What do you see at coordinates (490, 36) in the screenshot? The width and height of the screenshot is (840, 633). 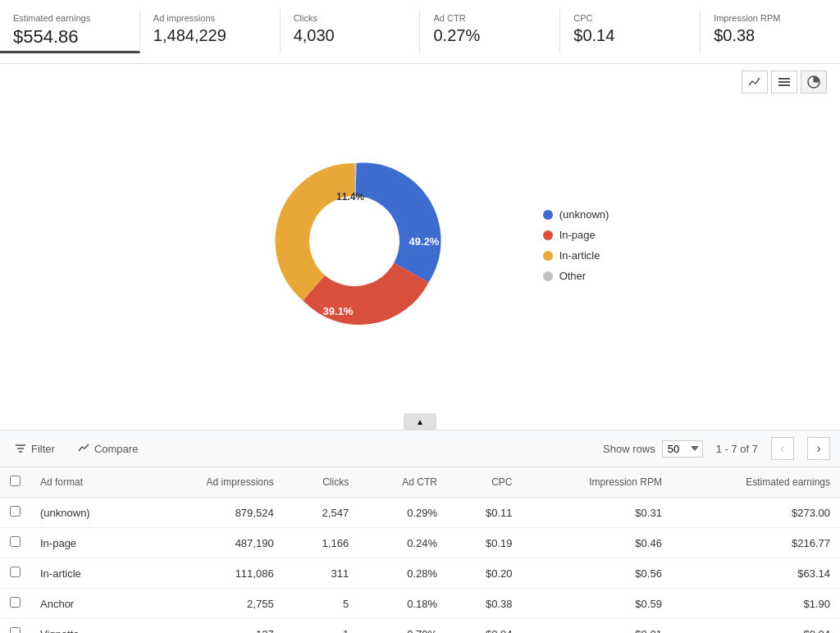 I see `metric-value-3: 0.27%` at bounding box center [490, 36].